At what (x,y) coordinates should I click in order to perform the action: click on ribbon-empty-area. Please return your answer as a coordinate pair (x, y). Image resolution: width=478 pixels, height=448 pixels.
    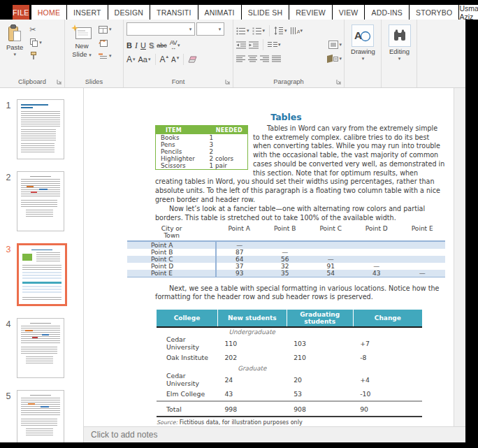
    Looking at the image, I should click on (442, 53).